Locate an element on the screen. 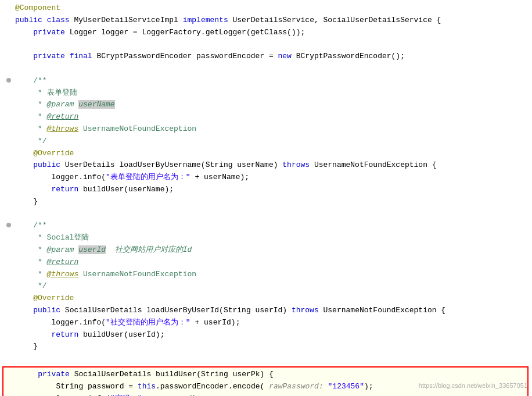 The height and width of the screenshot is (396, 532). line: * 表单登陆 is located at coordinates (266, 93).